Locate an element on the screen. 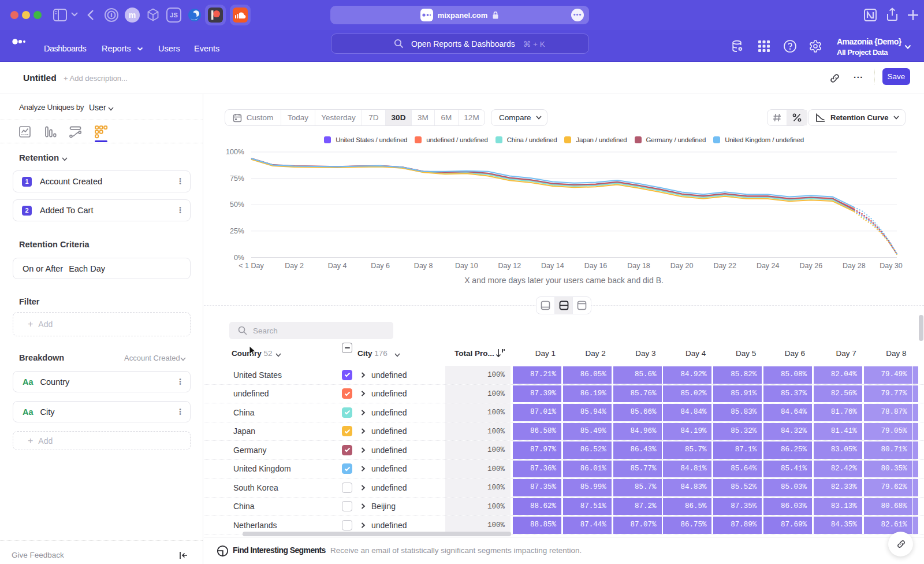 This screenshot has width=924, height=564. svg-text: 50% is located at coordinates (237, 205).